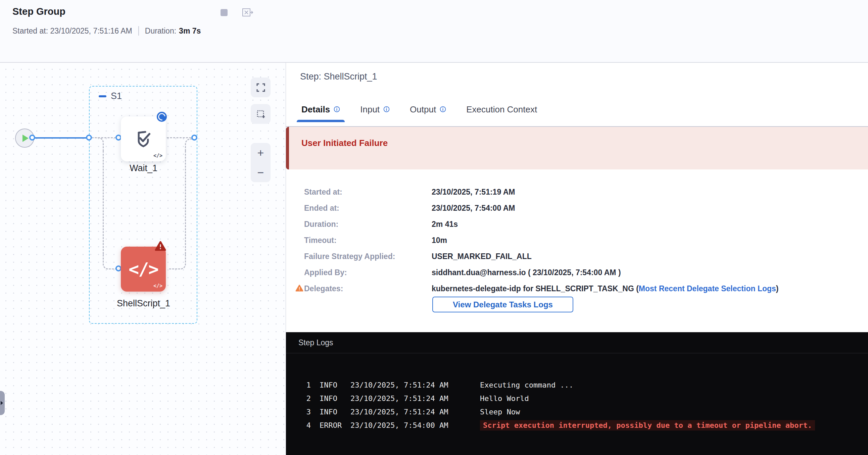  I want to click on detail-label: Delegates:, so click(368, 289).